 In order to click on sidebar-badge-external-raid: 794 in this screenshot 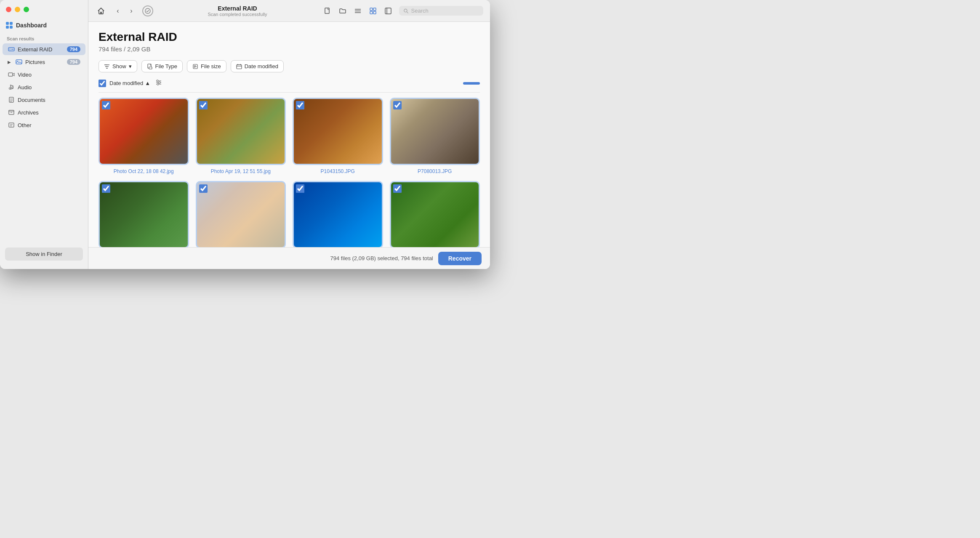, I will do `click(74, 49)`.